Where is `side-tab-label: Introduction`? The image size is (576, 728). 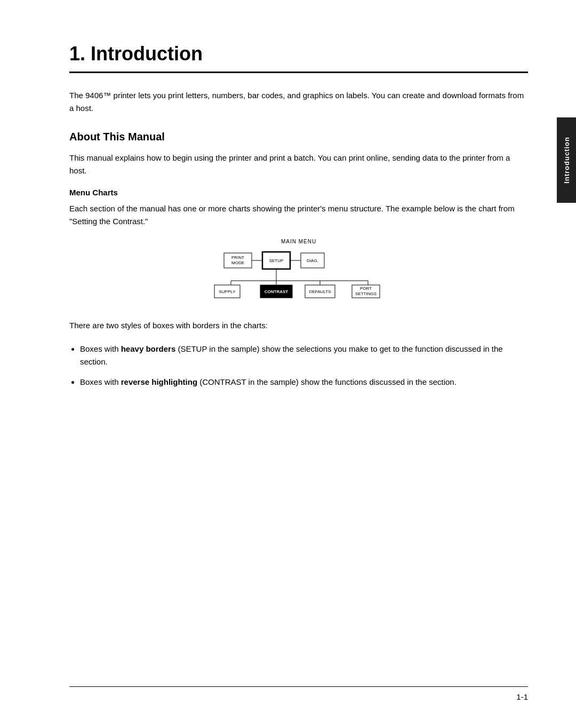
side-tab-label: Introduction is located at coordinates (566, 160).